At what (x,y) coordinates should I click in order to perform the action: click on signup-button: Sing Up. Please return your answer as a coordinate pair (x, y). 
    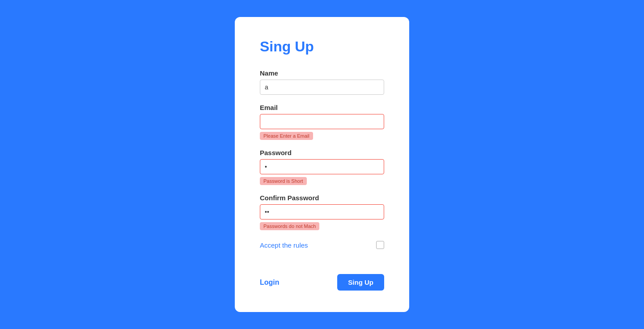
    Looking at the image, I should click on (360, 283).